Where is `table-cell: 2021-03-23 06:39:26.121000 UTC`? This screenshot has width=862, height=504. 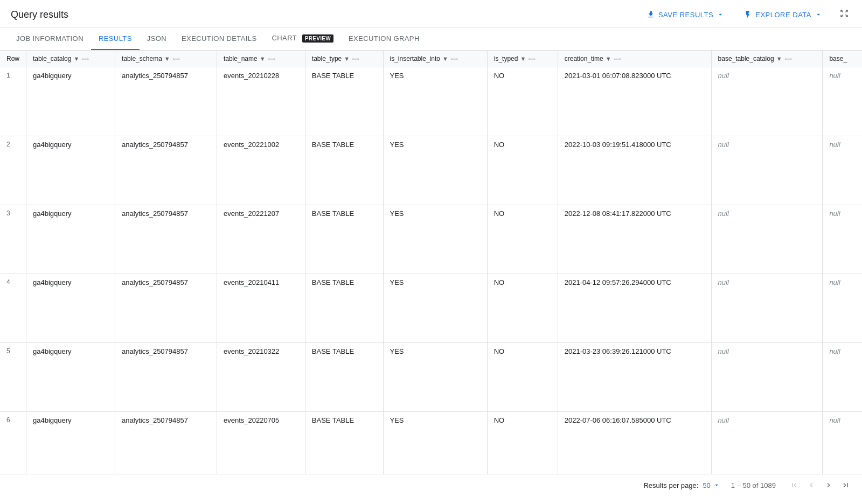 table-cell: 2021-03-23 06:39:26.121000 UTC is located at coordinates (635, 377).